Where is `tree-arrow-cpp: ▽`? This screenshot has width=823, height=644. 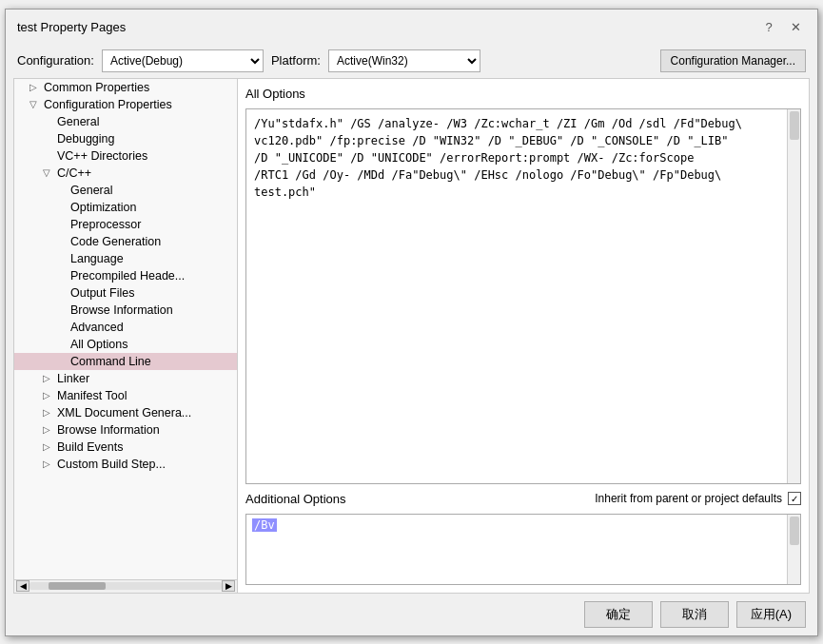 tree-arrow-cpp: ▽ is located at coordinates (49, 173).